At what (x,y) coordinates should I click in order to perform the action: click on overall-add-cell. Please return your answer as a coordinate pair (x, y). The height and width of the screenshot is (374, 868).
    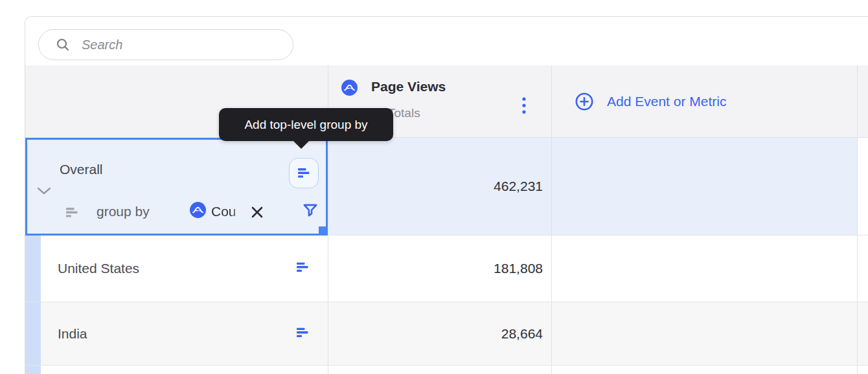
    Looking at the image, I should click on (704, 186).